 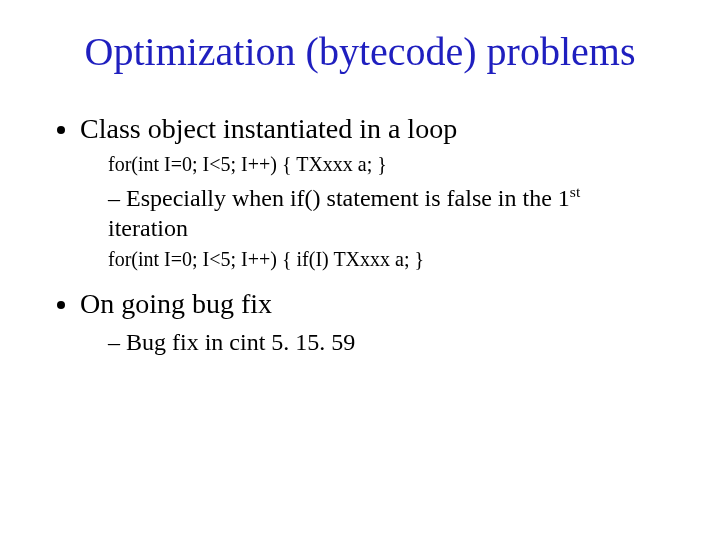 What do you see at coordinates (360, 52) in the screenshot?
I see `slide-title: Optimization (bytecode) problems` at bounding box center [360, 52].